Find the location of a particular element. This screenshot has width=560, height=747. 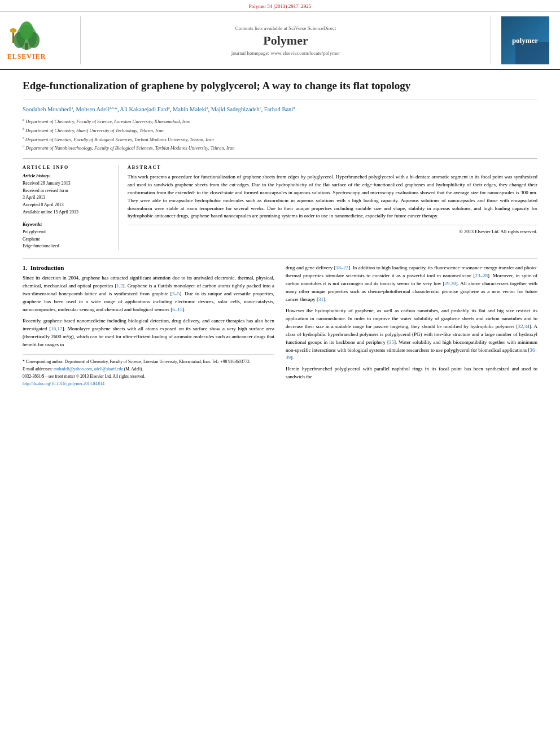

journal-homepage: journal homepage: www.elsevier.com/locat… is located at coordinates (286, 53).